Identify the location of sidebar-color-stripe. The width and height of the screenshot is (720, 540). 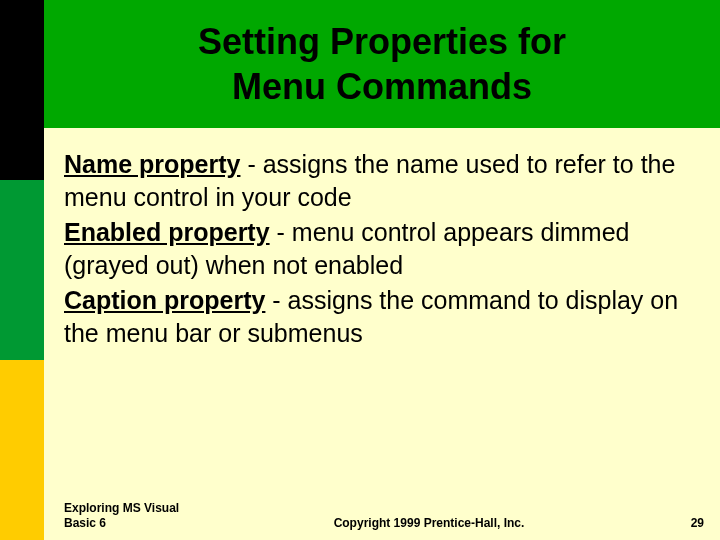
(22, 270).